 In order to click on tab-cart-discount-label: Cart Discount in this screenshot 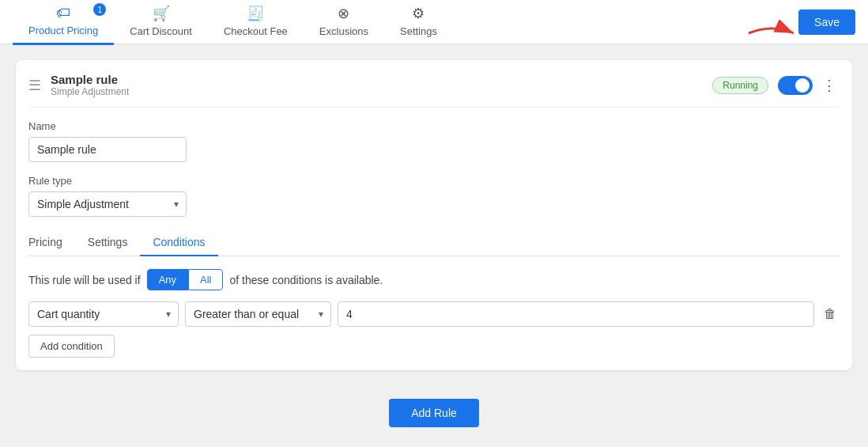, I will do `click(161, 32)`.